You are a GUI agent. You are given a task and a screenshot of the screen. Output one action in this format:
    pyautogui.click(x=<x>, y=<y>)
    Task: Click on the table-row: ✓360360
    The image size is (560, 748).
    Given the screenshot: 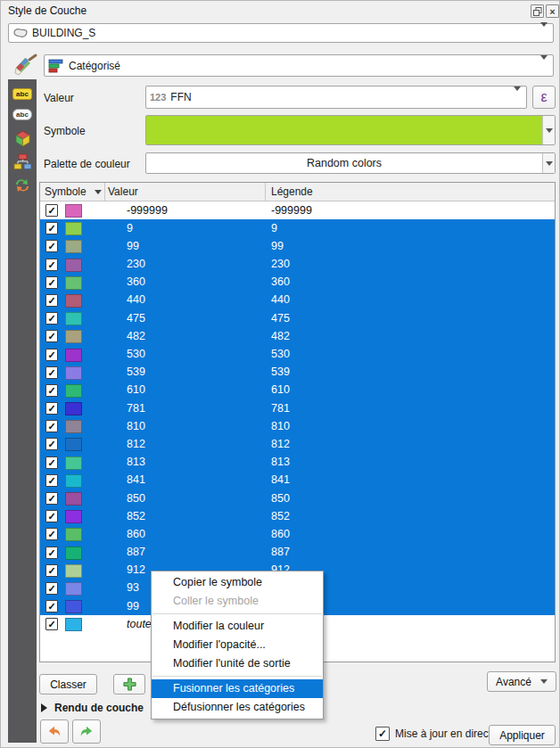 What is the action you would take?
    pyautogui.click(x=298, y=283)
    